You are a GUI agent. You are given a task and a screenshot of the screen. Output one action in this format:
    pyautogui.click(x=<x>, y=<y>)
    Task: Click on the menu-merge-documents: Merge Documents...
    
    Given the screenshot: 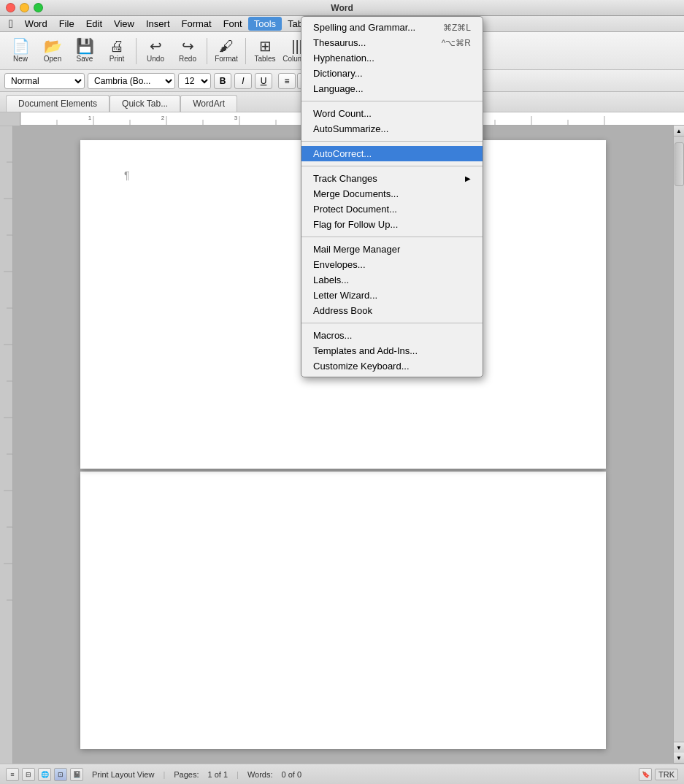 What is the action you would take?
    pyautogui.click(x=392, y=194)
    